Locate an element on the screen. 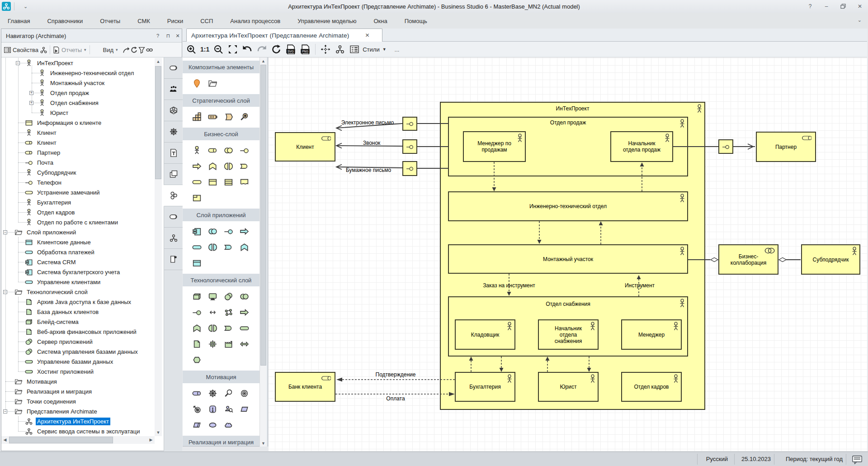 Image resolution: width=868 pixels, height=466 pixels. tree-row: Управление базами данных is located at coordinates (78, 361).